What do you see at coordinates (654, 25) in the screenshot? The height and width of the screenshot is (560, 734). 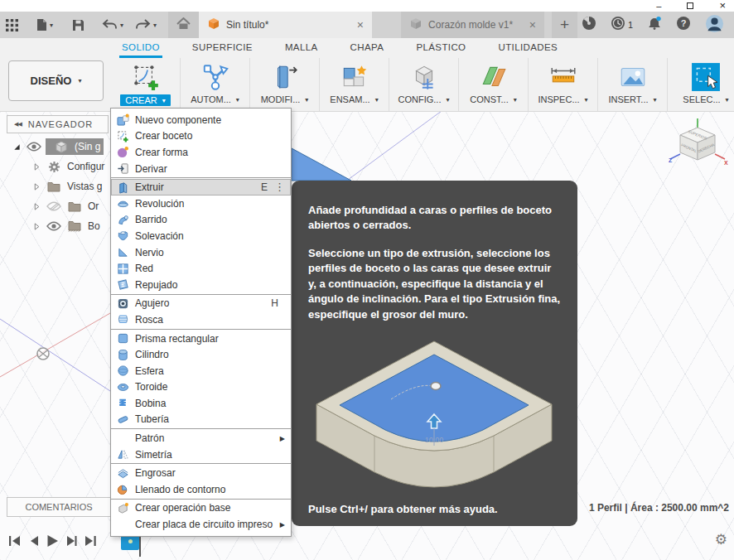 I see `bell-icon` at bounding box center [654, 25].